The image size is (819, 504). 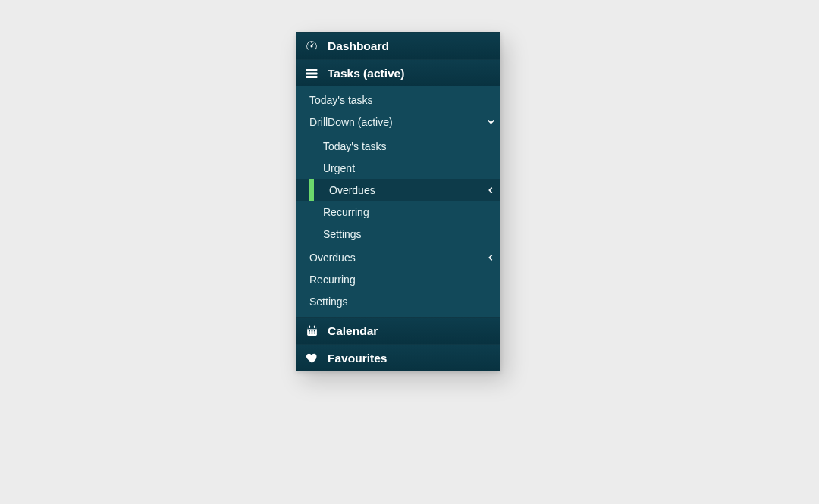 I want to click on tasks-sub-recurring: Recurring, so click(x=398, y=279).